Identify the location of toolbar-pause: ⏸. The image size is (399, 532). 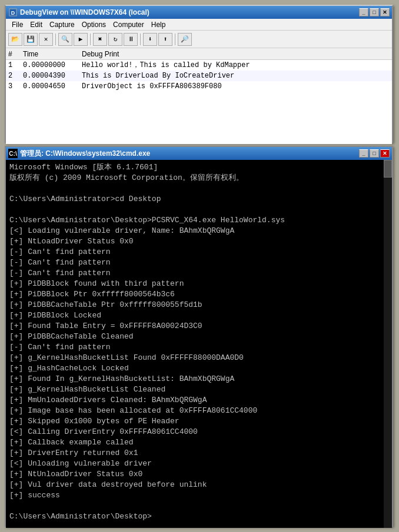
(131, 39).